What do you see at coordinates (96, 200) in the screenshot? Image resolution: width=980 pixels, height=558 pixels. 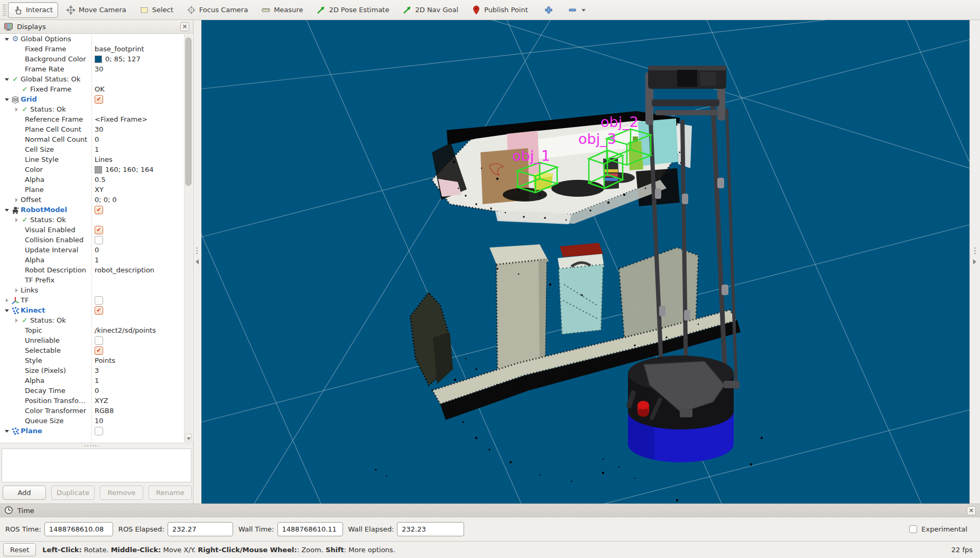 I see `tree-row-offset: Offset0; 0; 0` at bounding box center [96, 200].